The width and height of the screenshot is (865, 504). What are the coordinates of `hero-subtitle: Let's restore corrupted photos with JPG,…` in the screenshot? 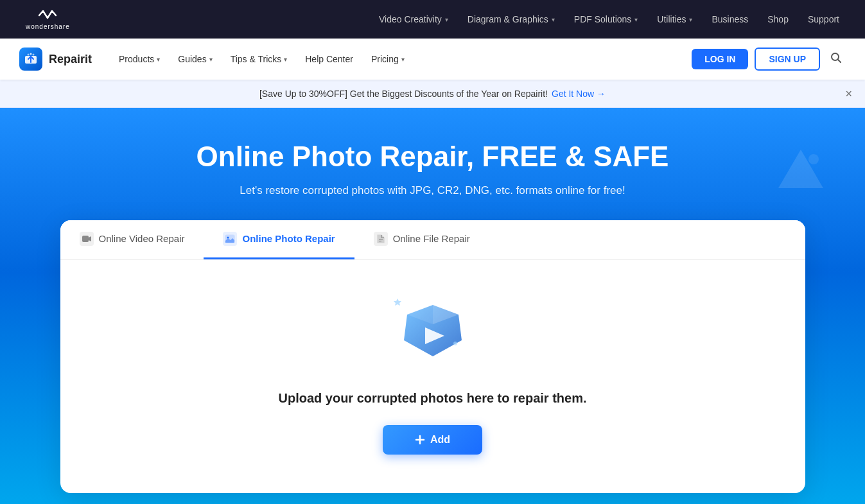 It's located at (432, 191).